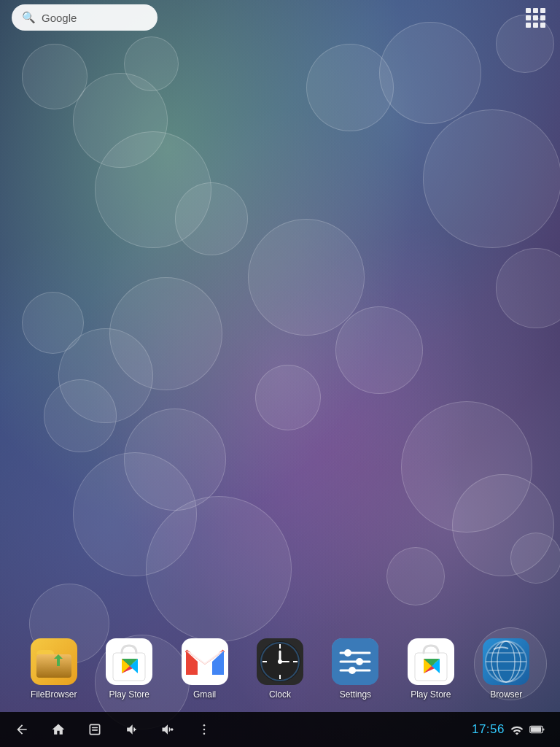 The width and height of the screenshot is (560, 747). Describe the element at coordinates (280, 729) in the screenshot. I see `status-bar: 17:56` at that location.